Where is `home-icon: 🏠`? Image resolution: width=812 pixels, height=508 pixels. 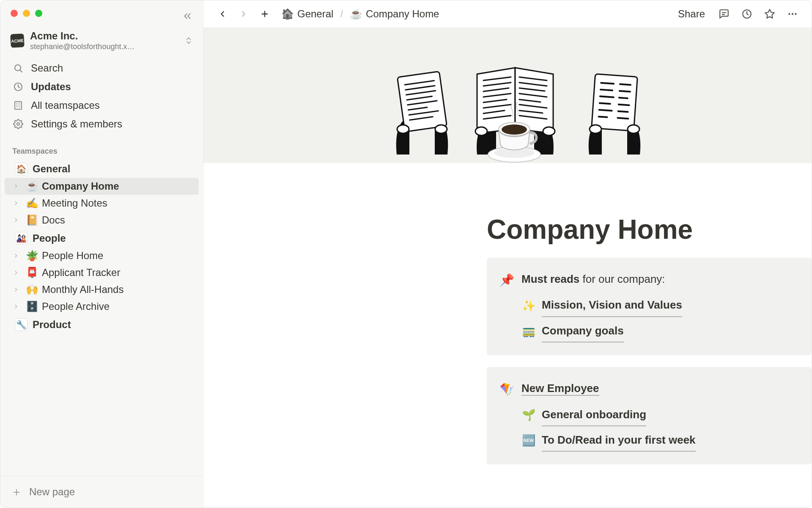
home-icon: 🏠 is located at coordinates (288, 14).